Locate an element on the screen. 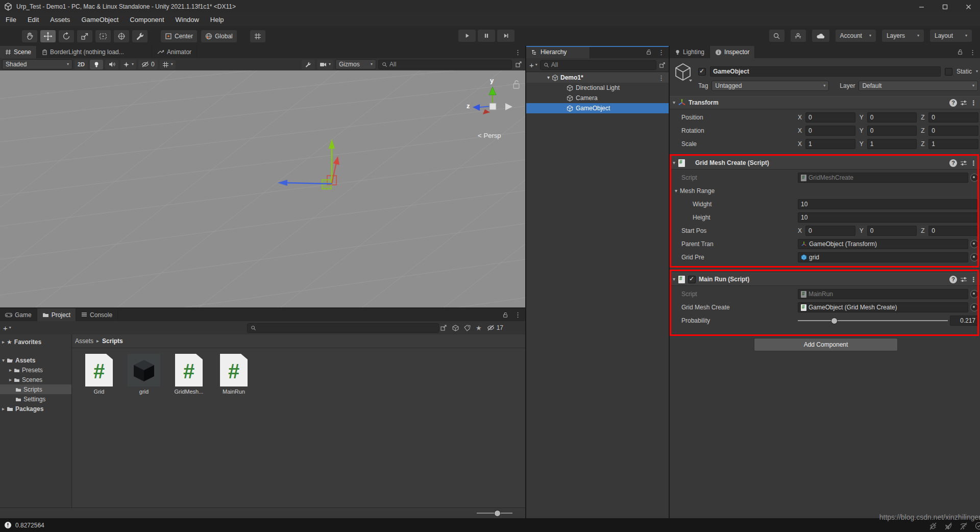 The height and width of the screenshot is (532, 980). cloud-button is located at coordinates (821, 36).